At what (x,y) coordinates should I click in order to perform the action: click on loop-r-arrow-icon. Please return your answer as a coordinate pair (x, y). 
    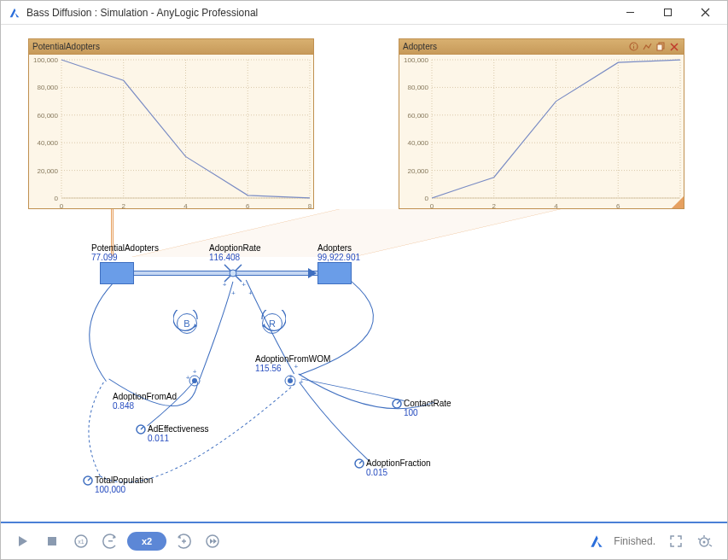
    Looking at the image, I should click on (272, 324).